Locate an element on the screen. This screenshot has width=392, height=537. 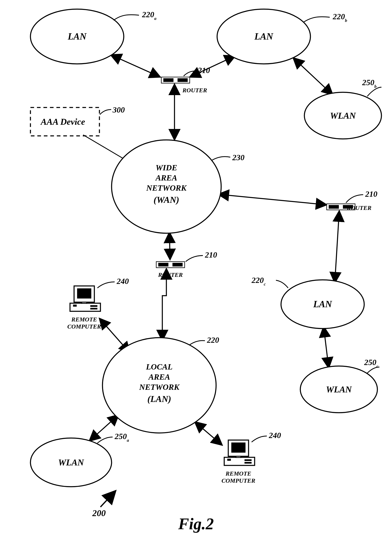
link-lan-remote2 is located at coordinates (208, 434).